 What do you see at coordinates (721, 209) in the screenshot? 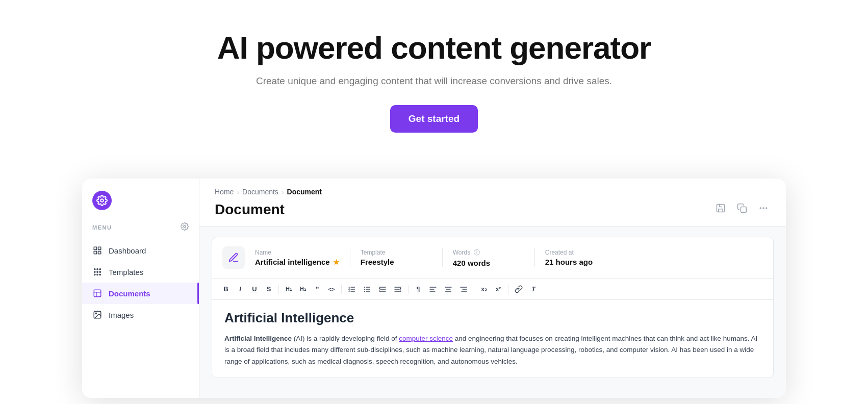
I see `save-button` at bounding box center [721, 209].